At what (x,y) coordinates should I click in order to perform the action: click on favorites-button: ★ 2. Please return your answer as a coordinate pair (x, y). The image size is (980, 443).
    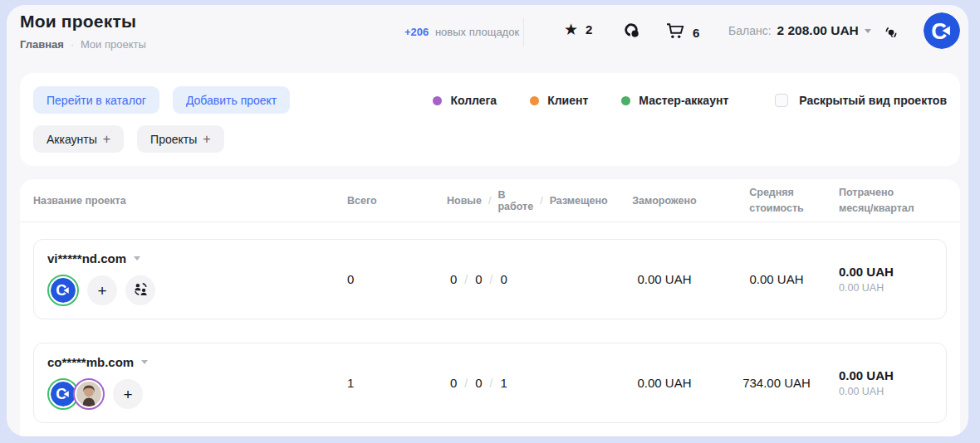
    Looking at the image, I should click on (578, 30).